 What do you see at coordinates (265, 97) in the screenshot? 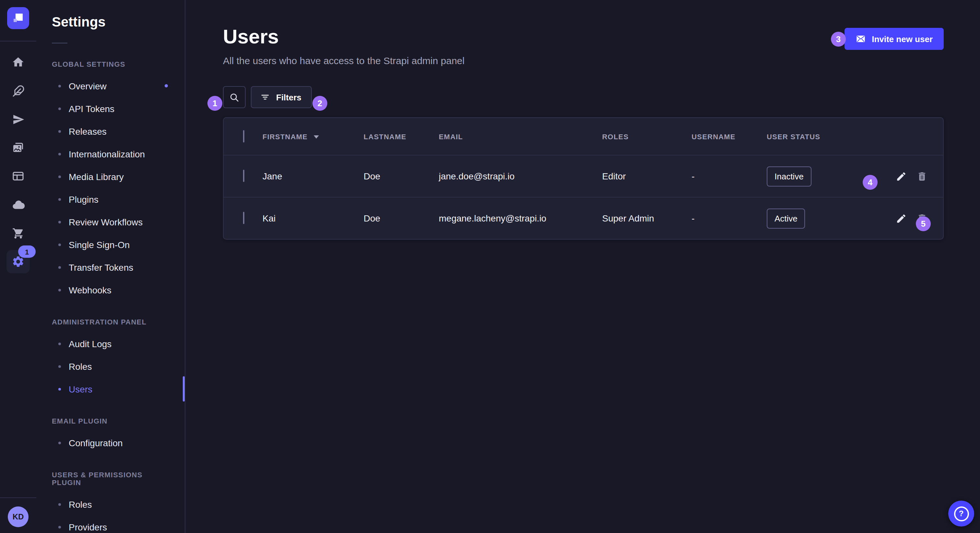
I see `filter-icon` at bounding box center [265, 97].